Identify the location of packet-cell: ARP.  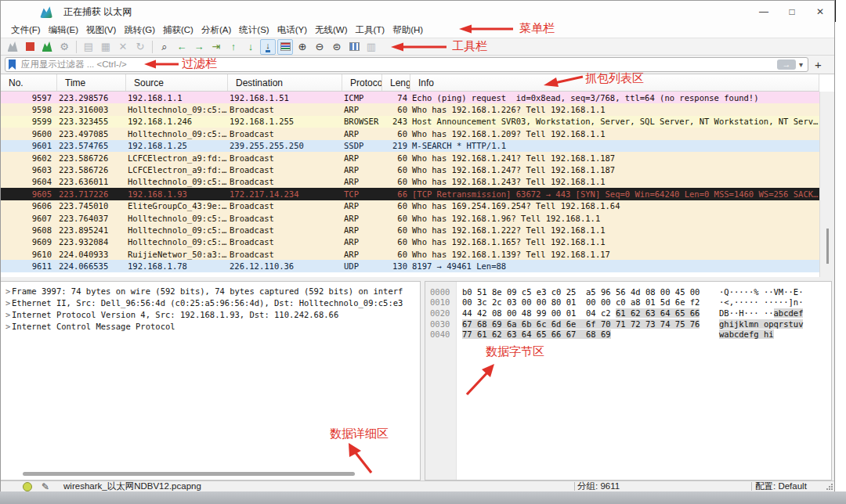
(362, 169).